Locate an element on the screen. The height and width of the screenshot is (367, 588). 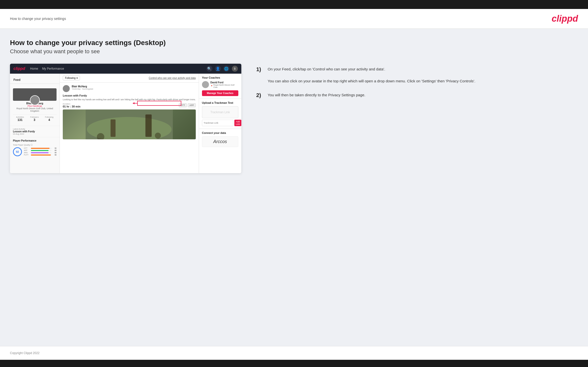
app-navbar: clippd Home My Performance 🔍 👤 🌐 B is located at coordinates (126, 69).